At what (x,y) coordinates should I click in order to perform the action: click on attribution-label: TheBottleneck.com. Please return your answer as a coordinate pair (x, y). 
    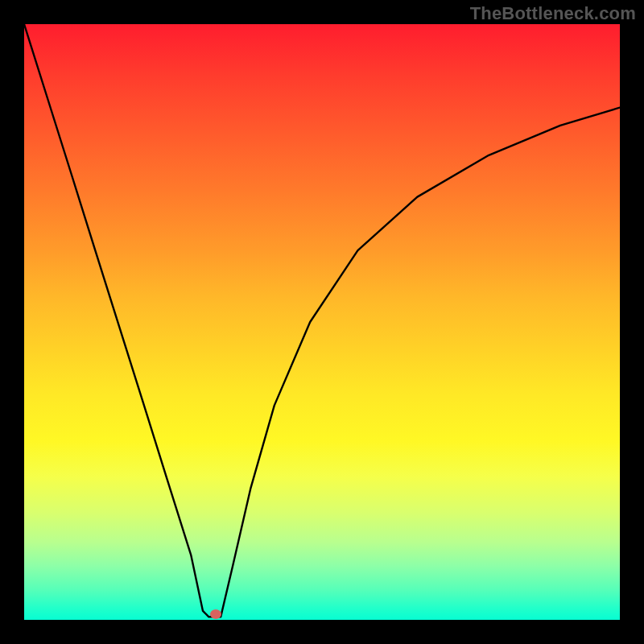
    Looking at the image, I should click on (553, 14).